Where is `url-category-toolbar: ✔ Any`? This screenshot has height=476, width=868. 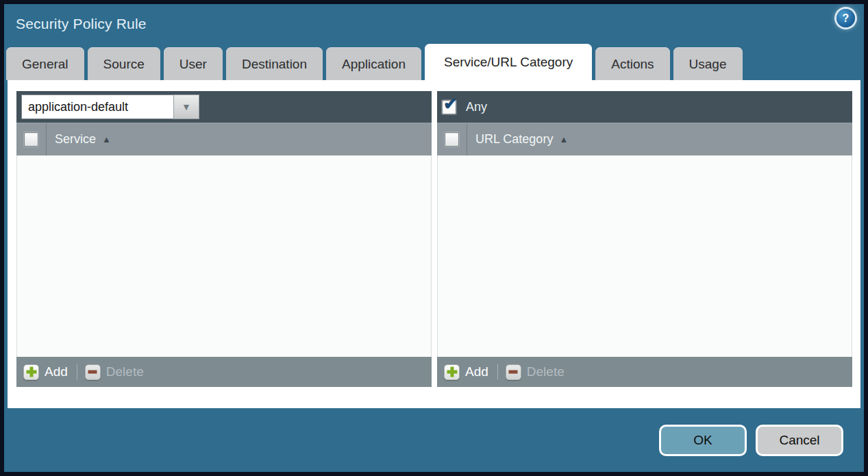 url-category-toolbar: ✔ Any is located at coordinates (645, 107).